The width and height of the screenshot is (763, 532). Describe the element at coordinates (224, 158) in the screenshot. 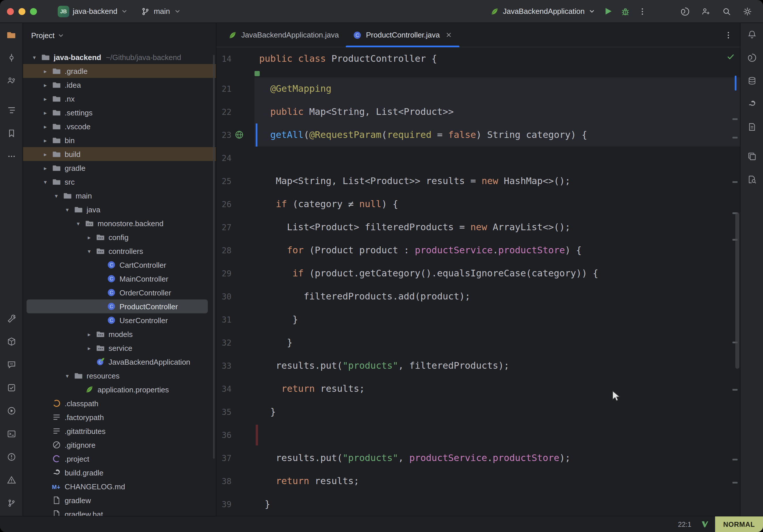

I see `line-number: 24` at that location.